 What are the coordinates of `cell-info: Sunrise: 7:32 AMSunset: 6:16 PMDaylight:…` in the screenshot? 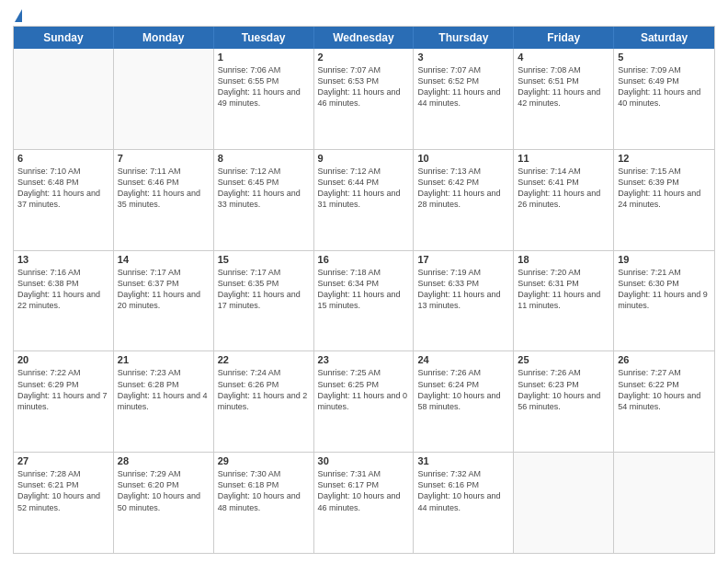 It's located at (463, 491).